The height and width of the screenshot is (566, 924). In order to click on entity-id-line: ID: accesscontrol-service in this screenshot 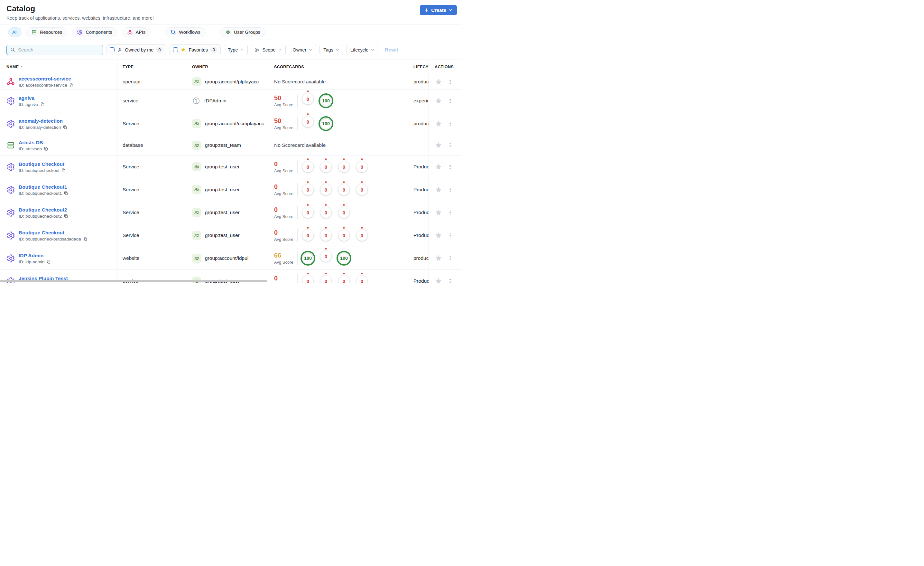, I will do `click(46, 85)`.